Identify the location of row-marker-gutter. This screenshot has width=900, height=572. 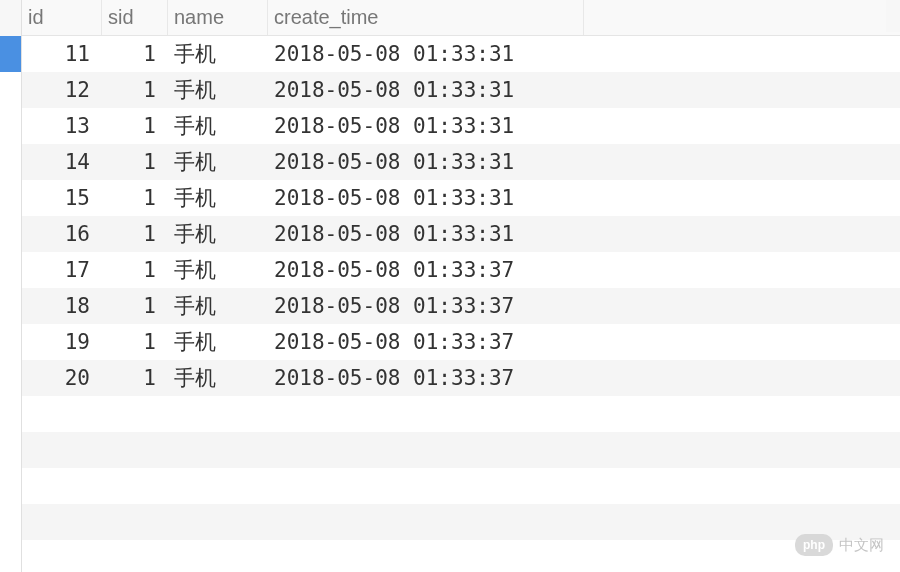
(11, 286).